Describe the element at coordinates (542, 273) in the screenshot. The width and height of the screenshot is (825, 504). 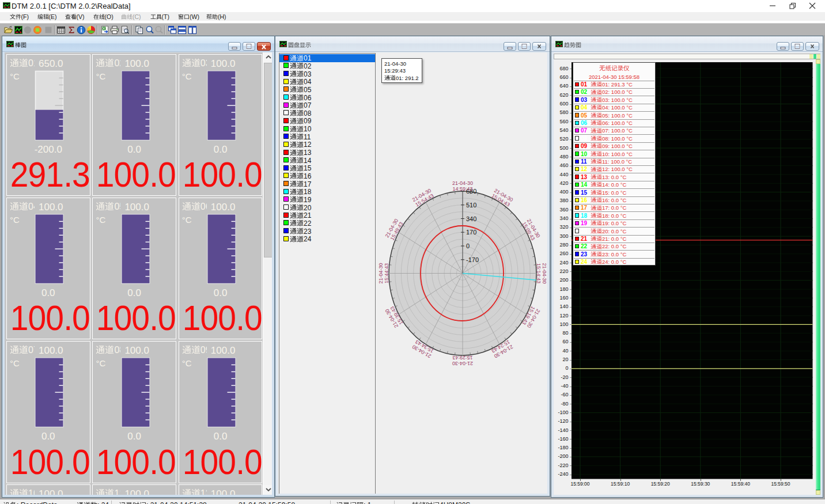
I see `svg-text: 21-04-3015:14:43` at that location.